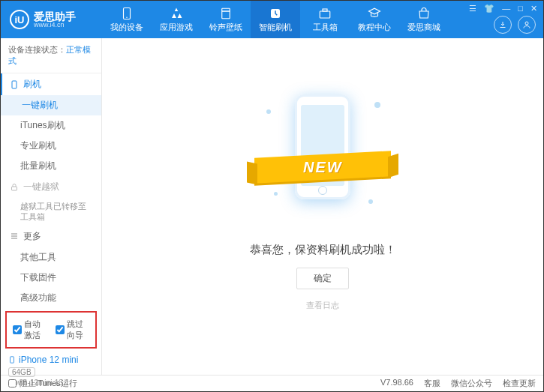 Image resolution: width=544 pixels, height=392 pixels. Describe the element at coordinates (503, 25) in the screenshot. I see `download-button` at that location.